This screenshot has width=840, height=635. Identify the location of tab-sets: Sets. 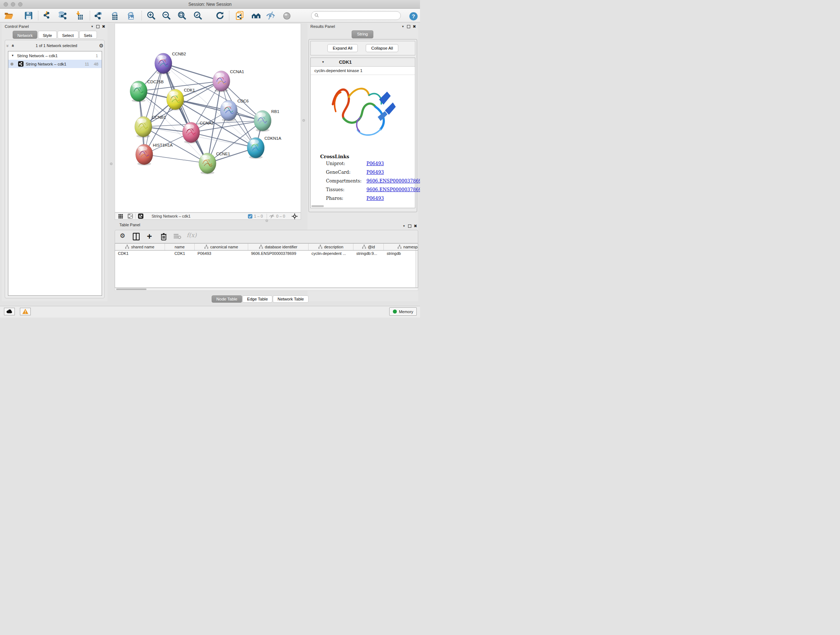
(88, 35).